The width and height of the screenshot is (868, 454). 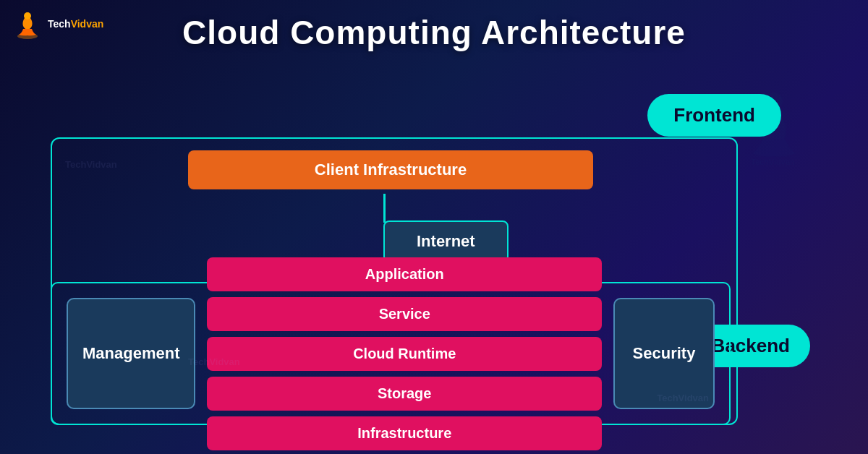 What do you see at coordinates (446, 241) in the screenshot?
I see `internet-box: Internet` at bounding box center [446, 241].